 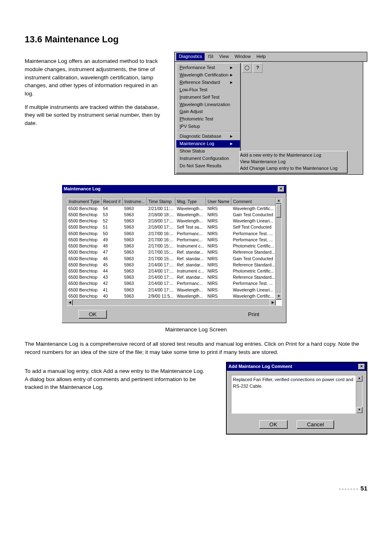 What do you see at coordinates (258, 68) in the screenshot?
I see `toolbar-help-icon: ?` at bounding box center [258, 68].